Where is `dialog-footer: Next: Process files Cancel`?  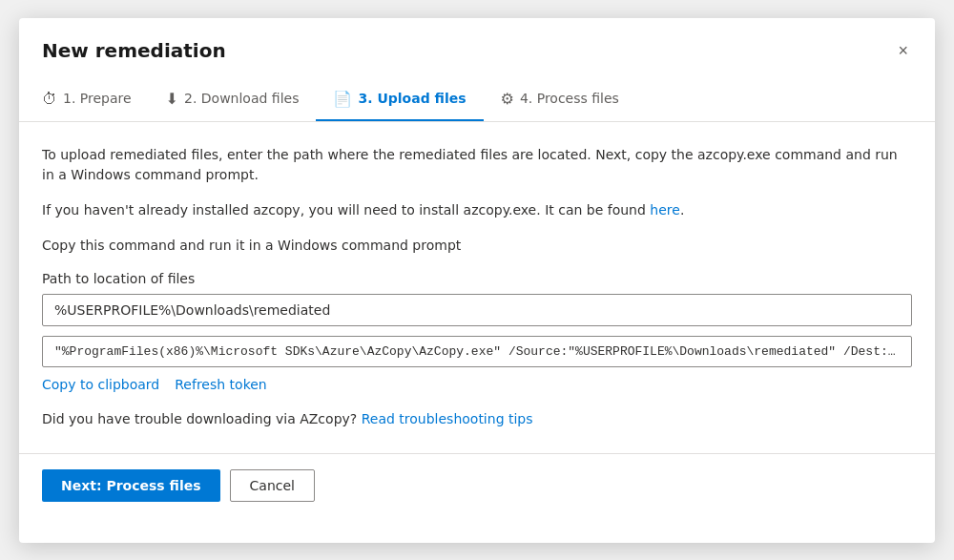 dialog-footer: Next: Process files Cancel is located at coordinates (477, 488).